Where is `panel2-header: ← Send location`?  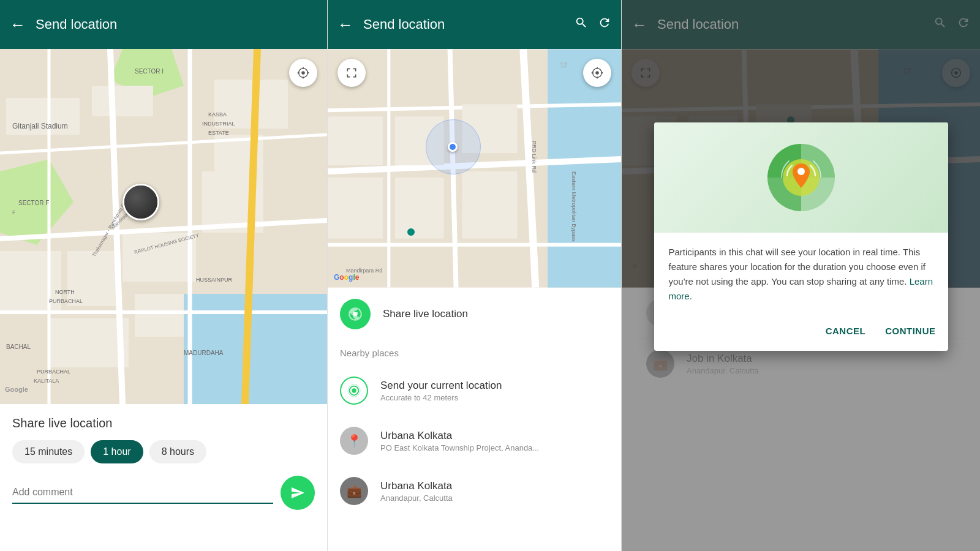
panel2-header: ← Send location is located at coordinates (474, 24).